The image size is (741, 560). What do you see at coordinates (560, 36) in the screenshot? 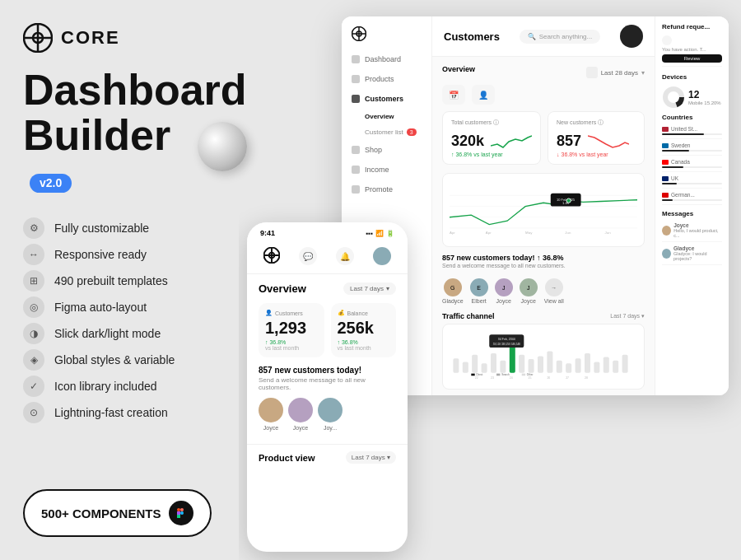
I see `desk-search: 🔍 Search anything...` at bounding box center [560, 36].